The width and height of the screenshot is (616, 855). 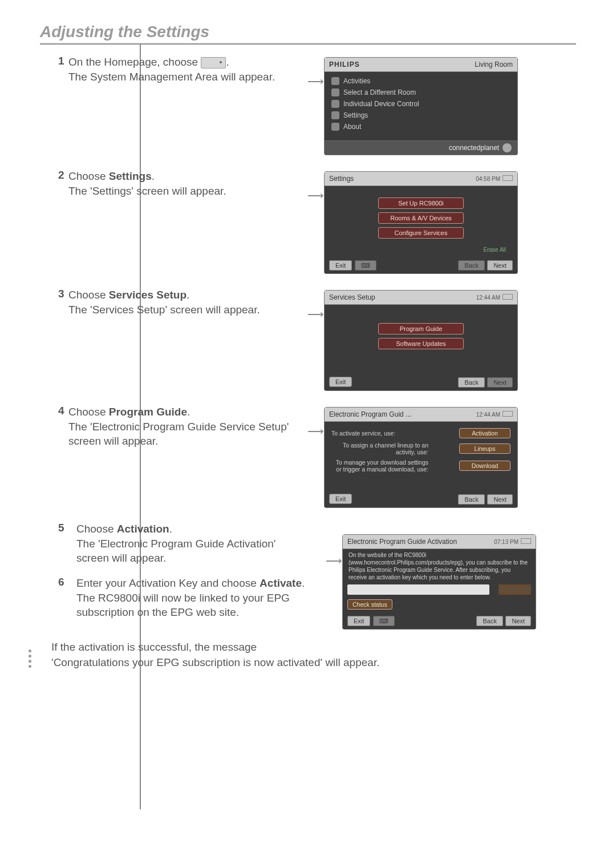 What do you see at coordinates (370, 604) in the screenshot?
I see `check-status-button: Check status` at bounding box center [370, 604].